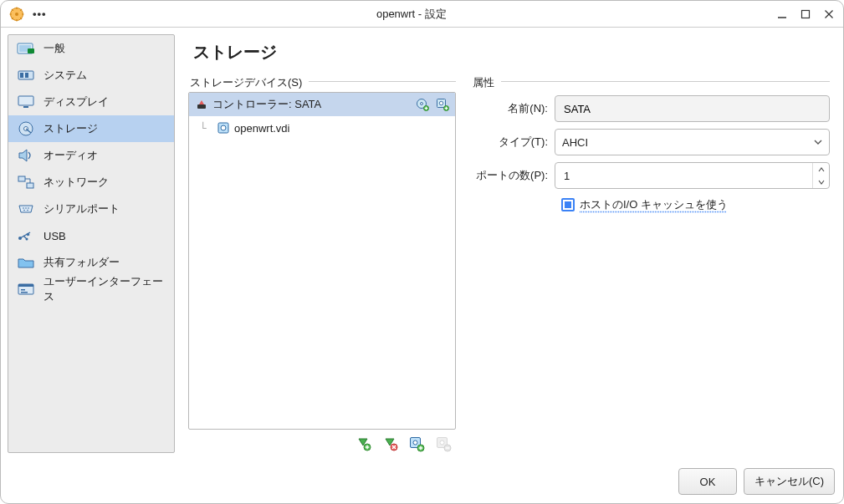  Describe the element at coordinates (806, 14) in the screenshot. I see `maximize-button` at that location.